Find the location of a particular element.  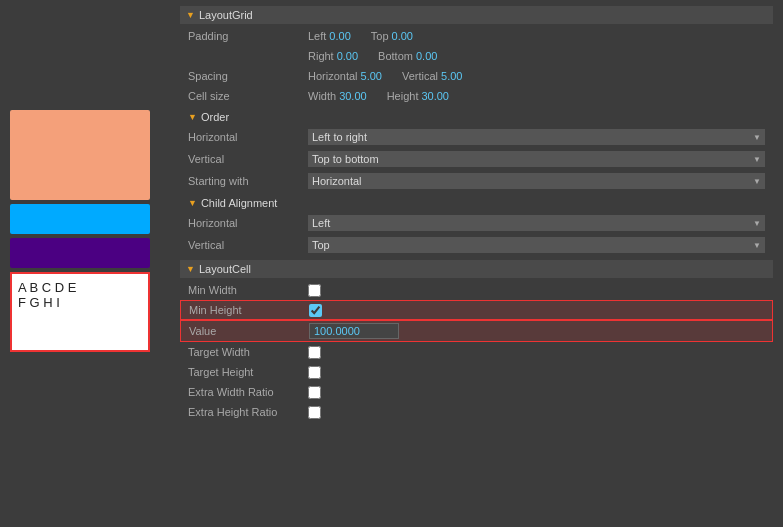

child-align-v-select: Top Center Bottom is located at coordinates (536, 245).